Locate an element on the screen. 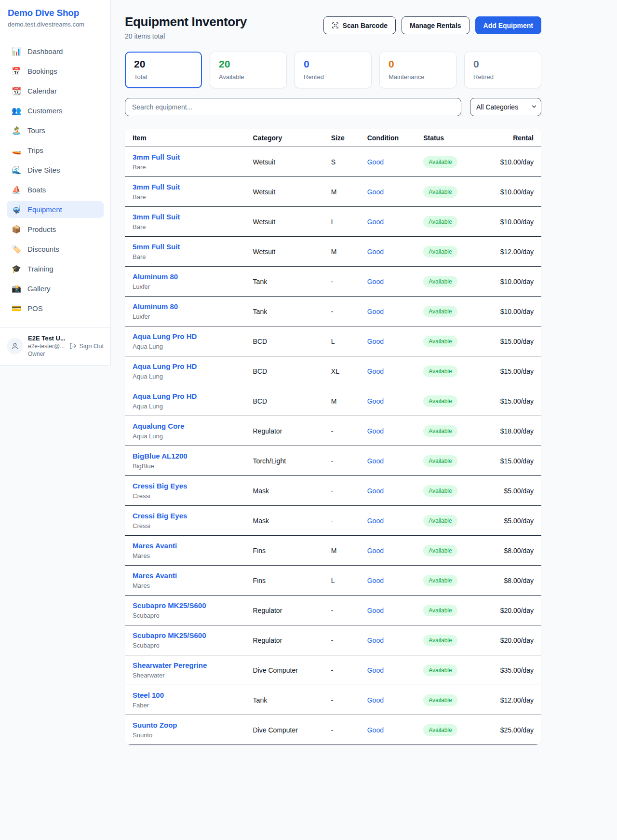 This screenshot has height=840, width=617. manage-rentals-button: Manage Rentals is located at coordinates (436, 25).